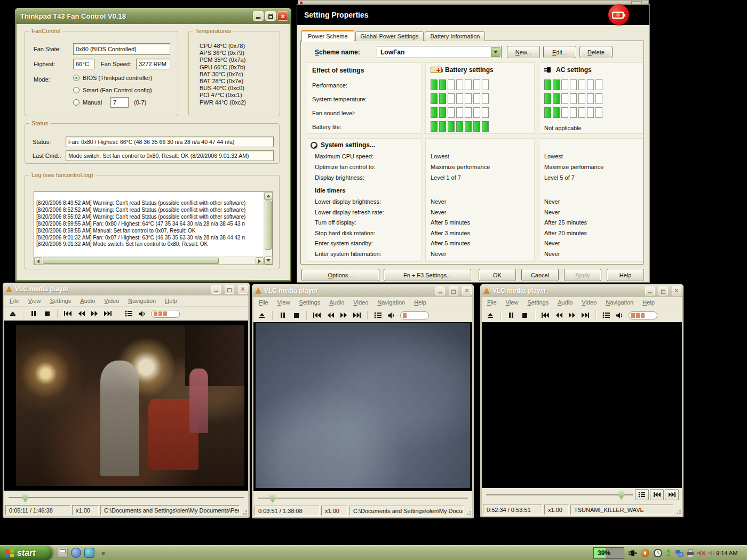 The height and width of the screenshot is (560, 747). I want to click on options-button: Options..., so click(340, 275).